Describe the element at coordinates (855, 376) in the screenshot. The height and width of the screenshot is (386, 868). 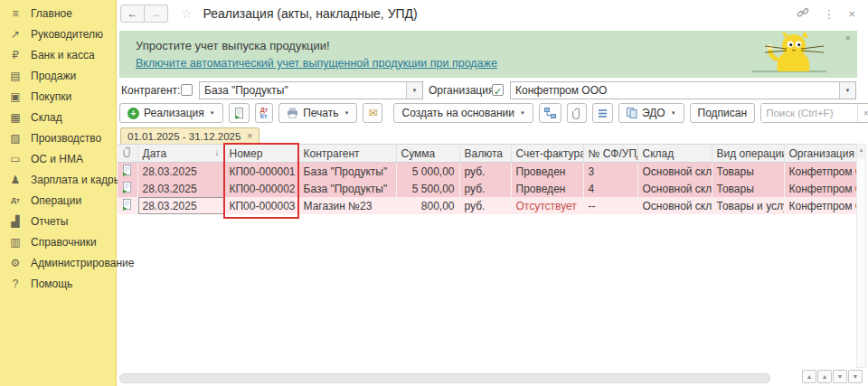
I see `go-last-button: ▼` at that location.